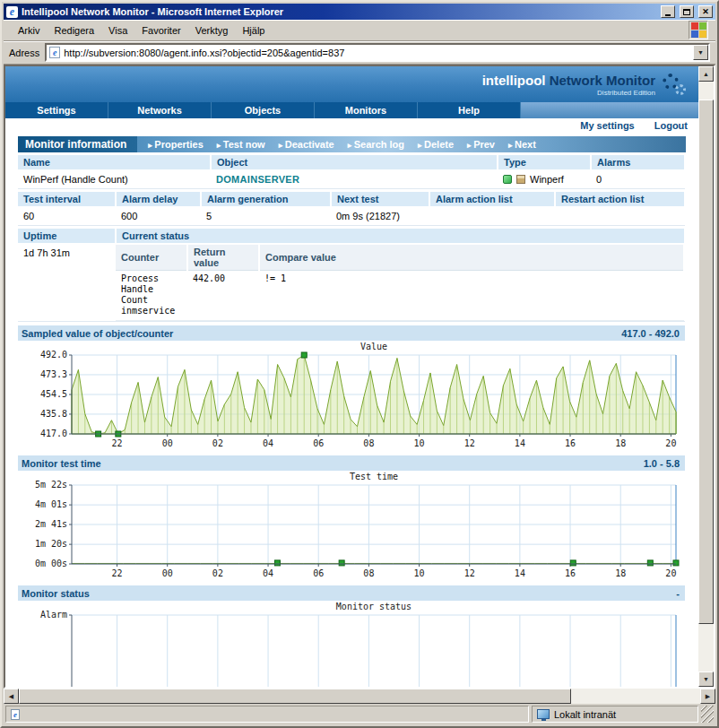 The width and height of the screenshot is (719, 728). I want to click on status-ok-icon, so click(507, 179).